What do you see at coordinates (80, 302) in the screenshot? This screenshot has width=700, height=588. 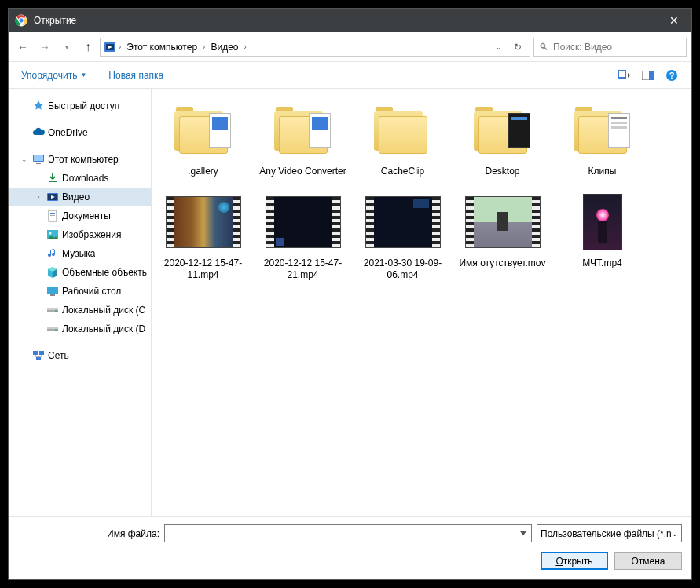 I see `sidebar: Быстрый доступ OneDrive ⌄ Этот компьютер…` at bounding box center [80, 302].